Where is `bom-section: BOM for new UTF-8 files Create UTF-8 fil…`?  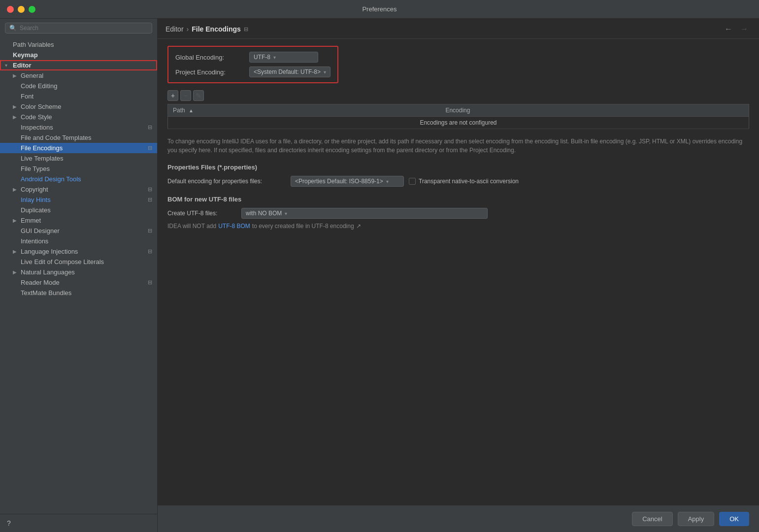
bom-section: BOM for new UTF-8 files Create UTF-8 fil… is located at coordinates (458, 213).